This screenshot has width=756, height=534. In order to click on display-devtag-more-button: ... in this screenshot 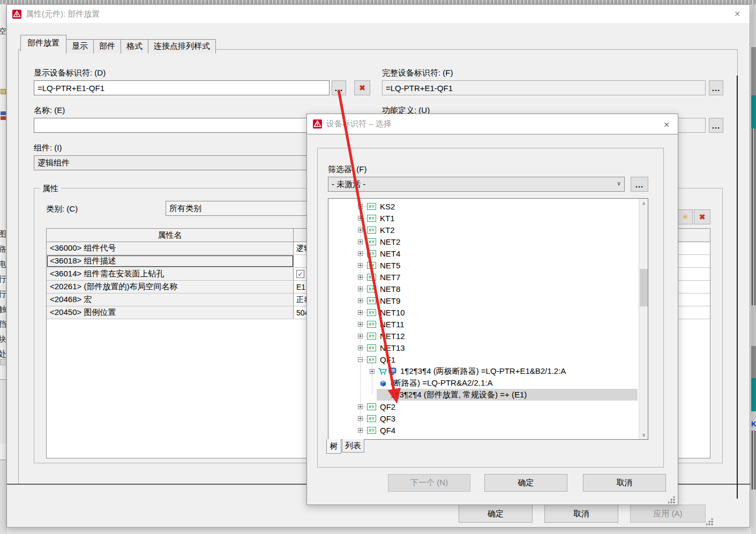, I will do `click(339, 88)`.